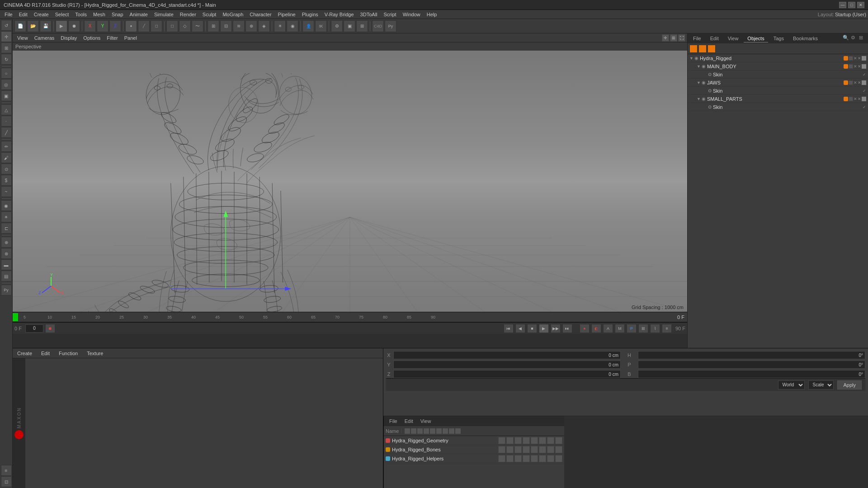 Image resolution: width=868 pixels, height=488 pixels. I want to click on sculpt-tool: ⊙, so click(6, 169).